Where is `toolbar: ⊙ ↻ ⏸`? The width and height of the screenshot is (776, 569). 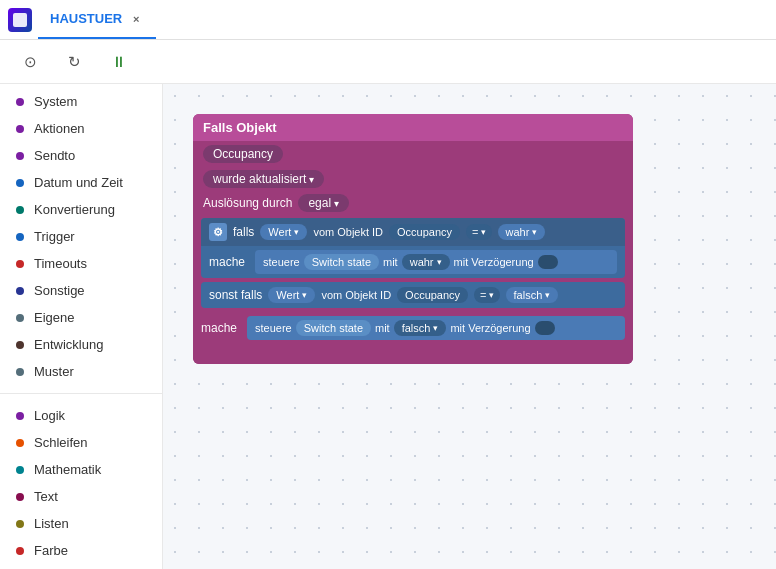
toolbar: ⊙ ↻ ⏸ is located at coordinates (388, 62).